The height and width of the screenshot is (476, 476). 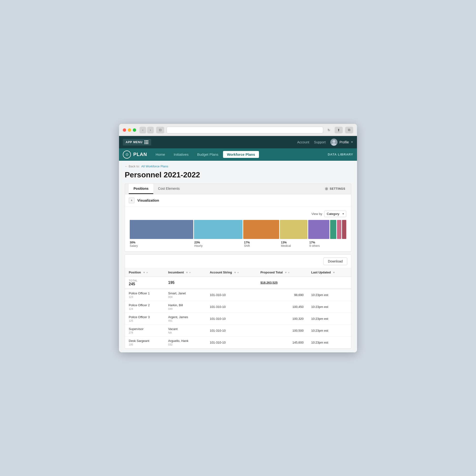 What do you see at coordinates (286, 272) in the screenshot?
I see `sort-proposed-icon: ▼` at bounding box center [286, 272].